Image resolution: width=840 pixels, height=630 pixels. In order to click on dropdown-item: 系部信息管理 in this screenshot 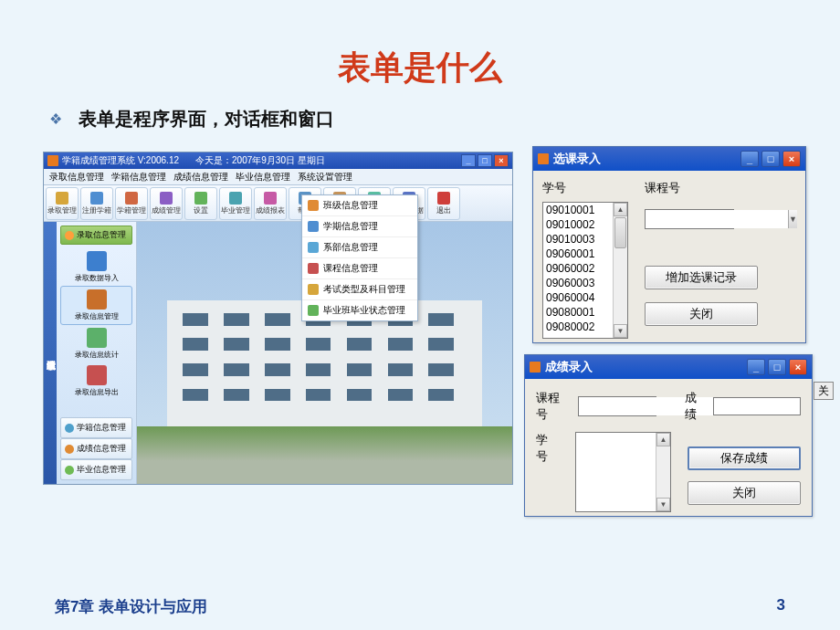, I will do `click(360, 248)`.